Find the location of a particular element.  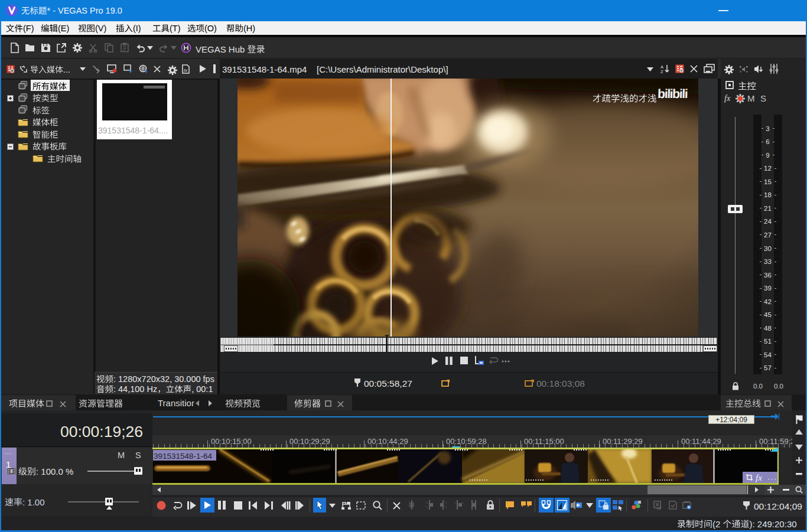

svg-text: S is located at coordinates (763, 98).